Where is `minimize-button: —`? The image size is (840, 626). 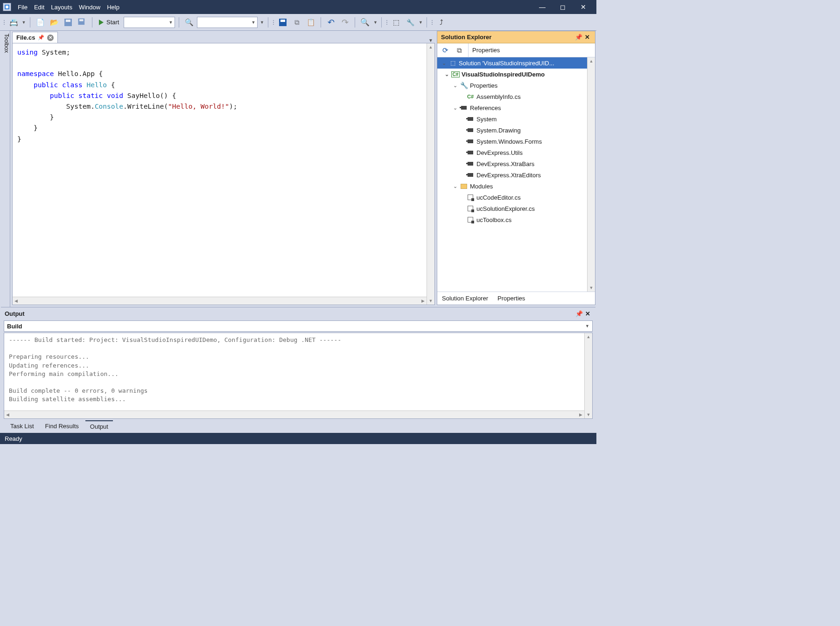 minimize-button: — is located at coordinates (542, 7).